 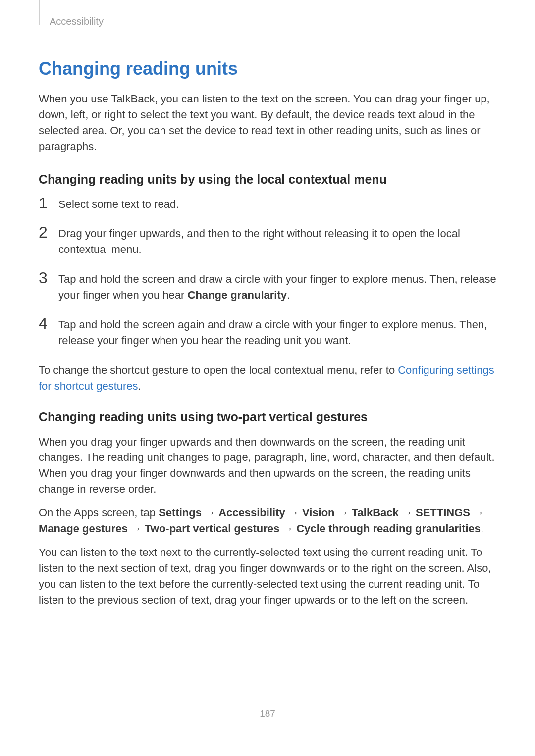 What do you see at coordinates (277, 242) in the screenshot?
I see `step-text: Drag your finger upwards, and then to th…` at bounding box center [277, 242].